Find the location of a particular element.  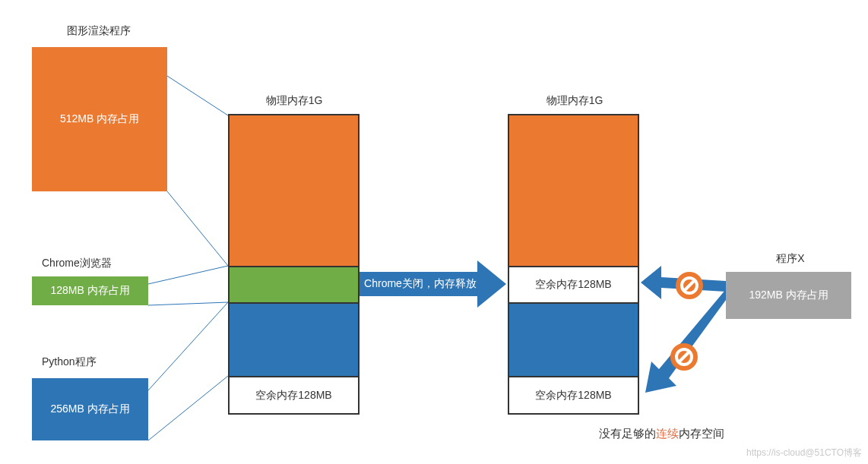

renderer-mem: 512MB 内存占用 is located at coordinates (100, 119).